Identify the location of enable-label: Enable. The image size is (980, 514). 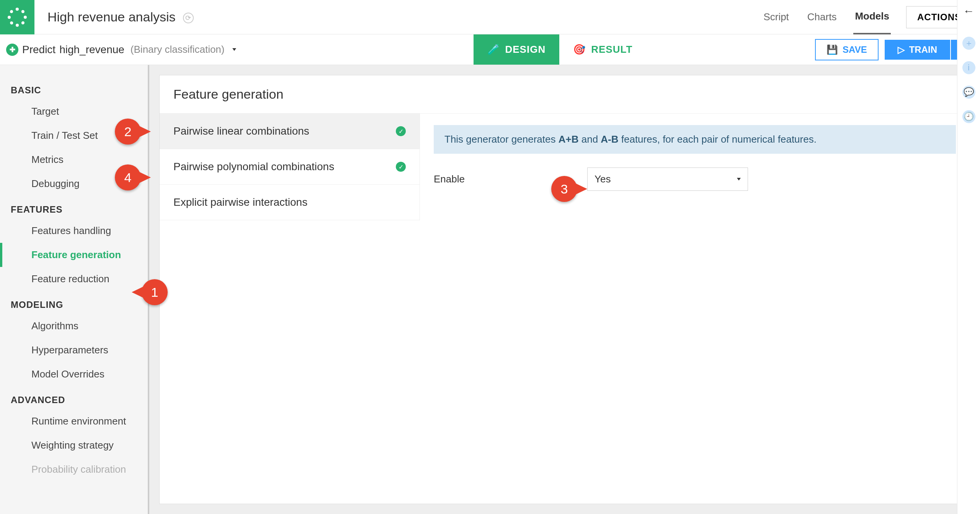
(449, 179).